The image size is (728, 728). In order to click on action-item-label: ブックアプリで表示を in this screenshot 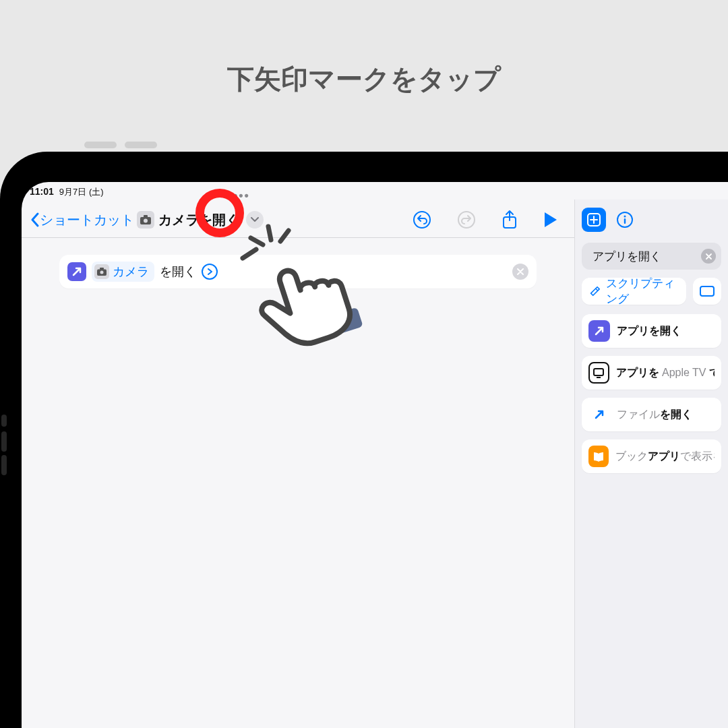, I will do `click(665, 457)`.